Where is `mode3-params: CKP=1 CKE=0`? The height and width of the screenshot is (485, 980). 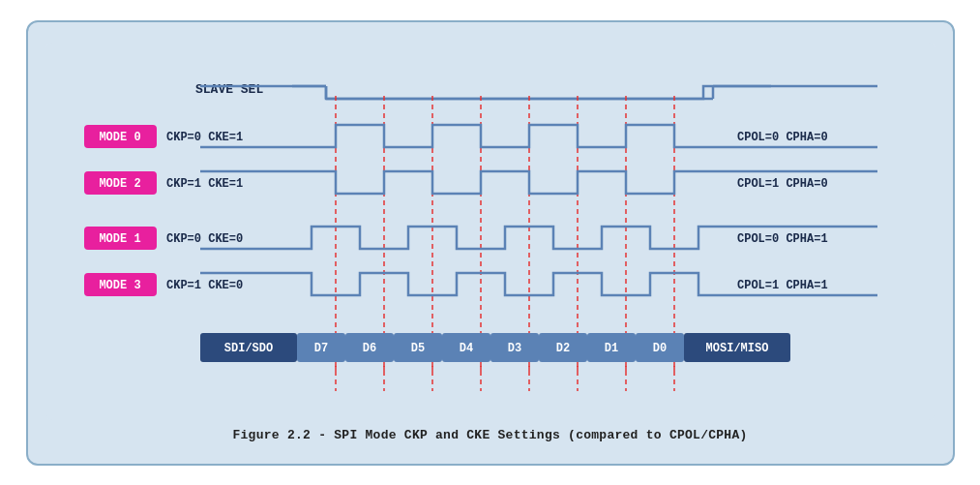 mode3-params: CKP=1 CKE=0 is located at coordinates (205, 286).